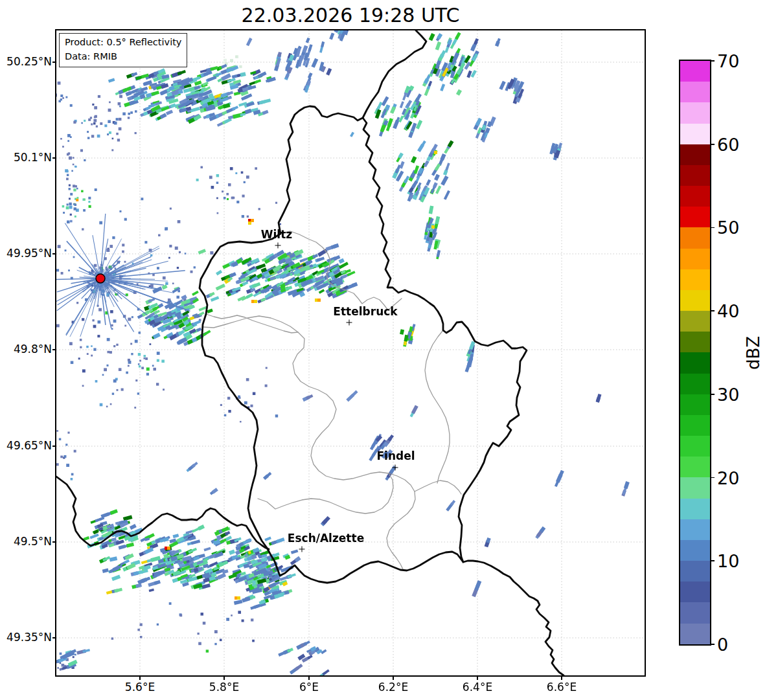 This screenshot has height=700, width=767. Describe the element at coordinates (728, 228) in the screenshot. I see `colorbar-tick-label: 50` at that location.